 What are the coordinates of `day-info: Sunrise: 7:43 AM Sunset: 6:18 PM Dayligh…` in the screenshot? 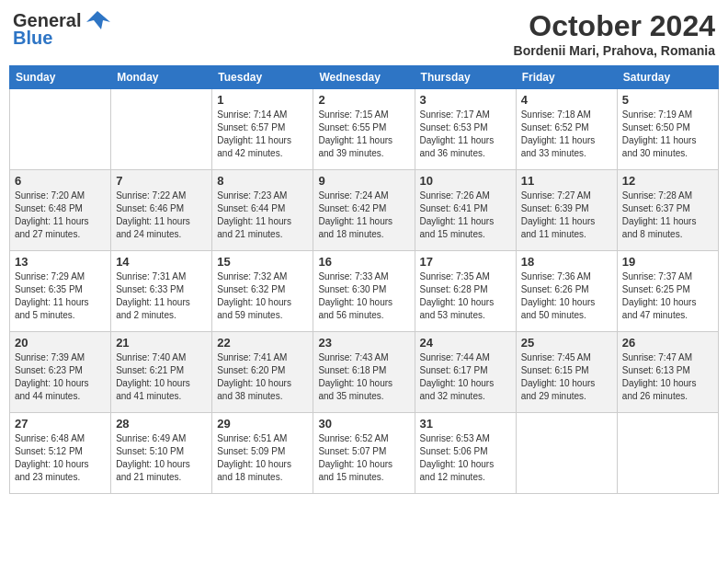 It's located at (364, 377).